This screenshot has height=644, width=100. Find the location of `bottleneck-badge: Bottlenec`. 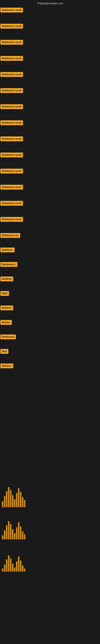

bottleneck-badge: Bottlenec is located at coordinates (7, 250).